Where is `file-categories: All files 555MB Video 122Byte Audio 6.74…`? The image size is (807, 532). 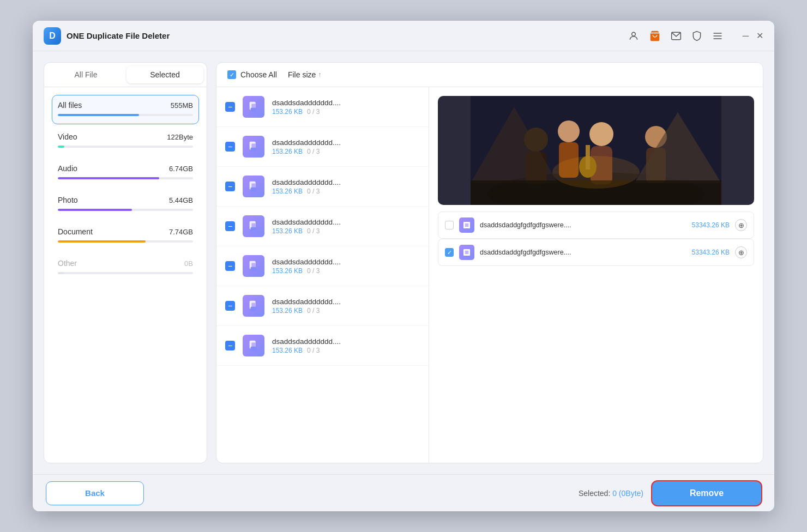
file-categories: All files 555MB Video 122Byte Audio 6.74… is located at coordinates (125, 275).